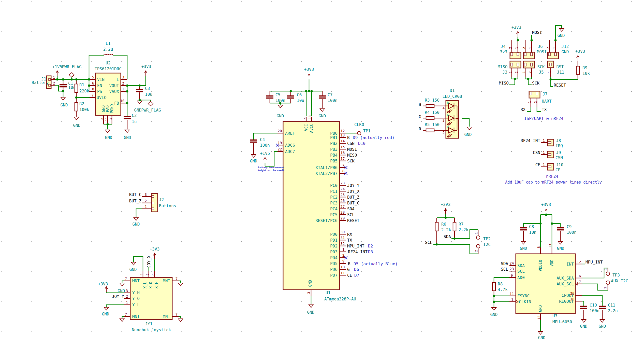 This screenshot has height=360, width=644. I want to click on note-nrf24-cap: Add 10uF cap to nRF24 power lines direct…, so click(553, 182).